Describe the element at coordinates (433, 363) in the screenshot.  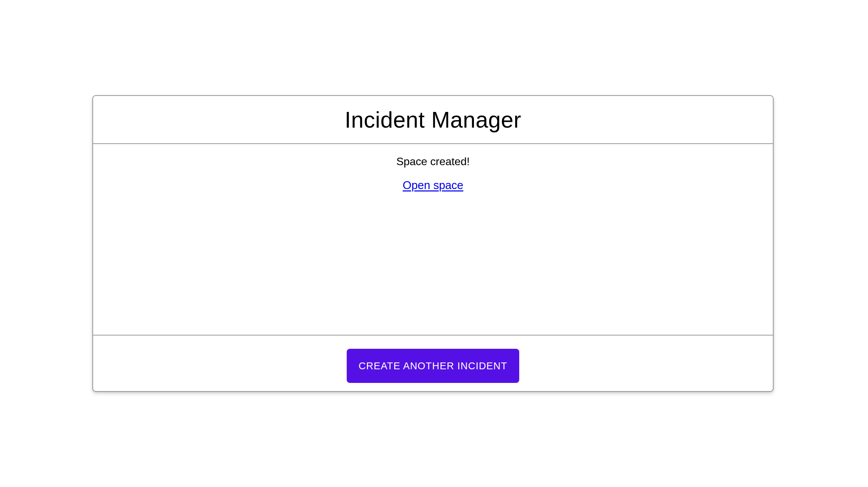
I see `card-actions: CREATE ANOTHER INCIDENT` at that location.